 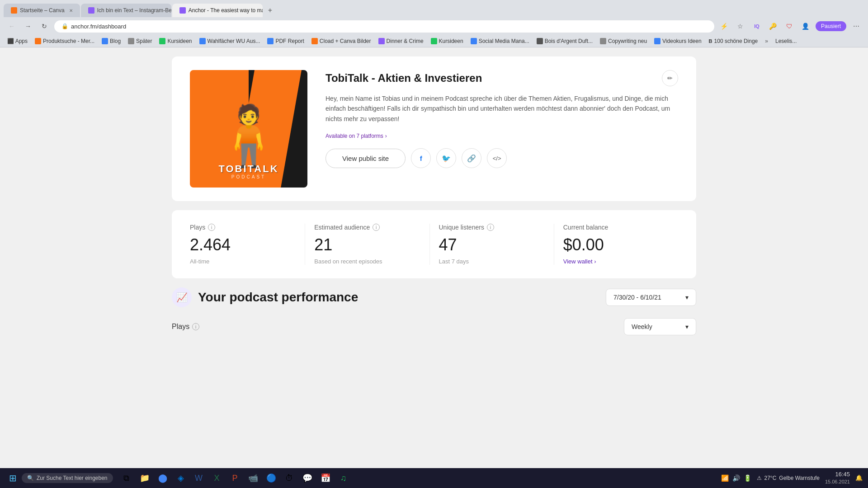 I want to click on performance-title-group: 📈 Your podcast performance, so click(x=265, y=297).